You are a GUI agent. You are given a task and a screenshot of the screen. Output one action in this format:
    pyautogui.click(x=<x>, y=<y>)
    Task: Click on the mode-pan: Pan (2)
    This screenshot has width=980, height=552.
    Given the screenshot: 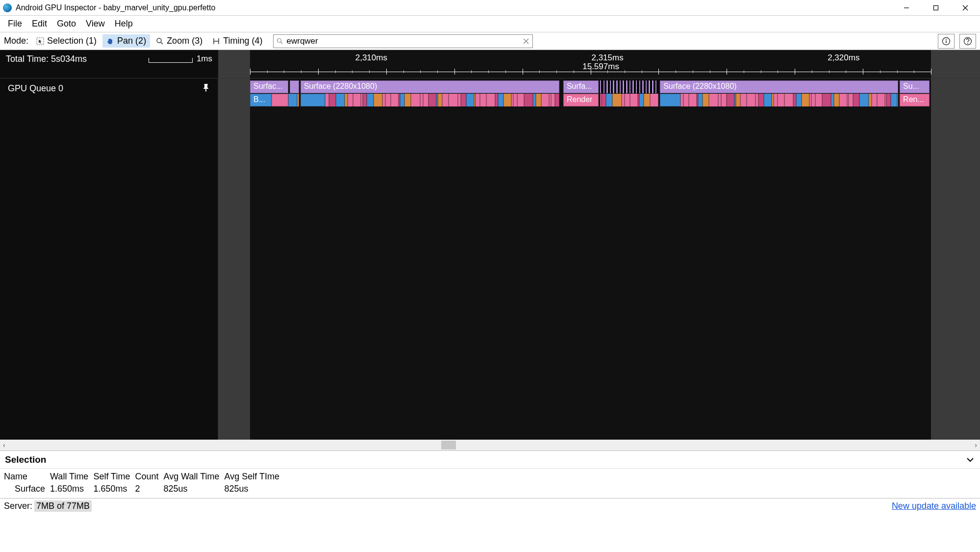 What is the action you would take?
    pyautogui.click(x=126, y=41)
    